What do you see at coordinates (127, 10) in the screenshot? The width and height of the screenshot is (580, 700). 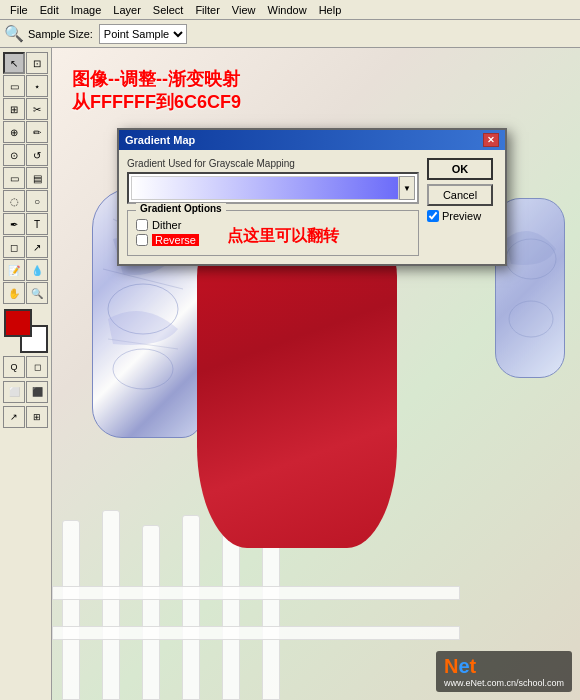 I see `menu-layer: Layer` at bounding box center [127, 10].